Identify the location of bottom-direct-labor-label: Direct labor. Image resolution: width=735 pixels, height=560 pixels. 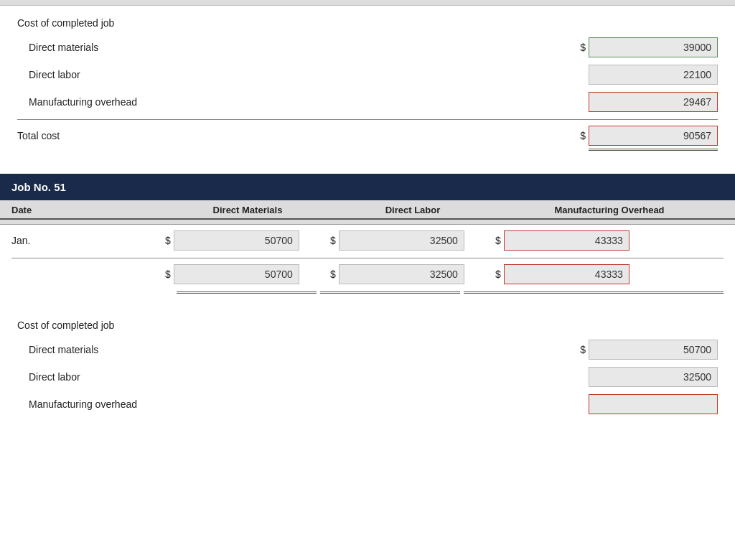
(309, 377).